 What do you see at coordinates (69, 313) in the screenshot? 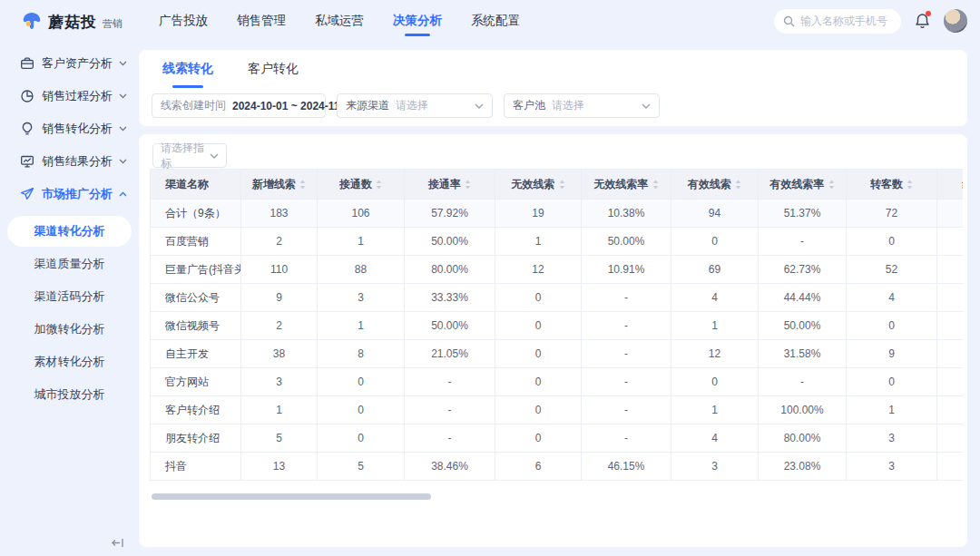
I see `sidebar-submenu: 渠道转化分析渠道质量分析渠道活码分析加微转化分析素材转化分析城市投放分析` at bounding box center [69, 313].